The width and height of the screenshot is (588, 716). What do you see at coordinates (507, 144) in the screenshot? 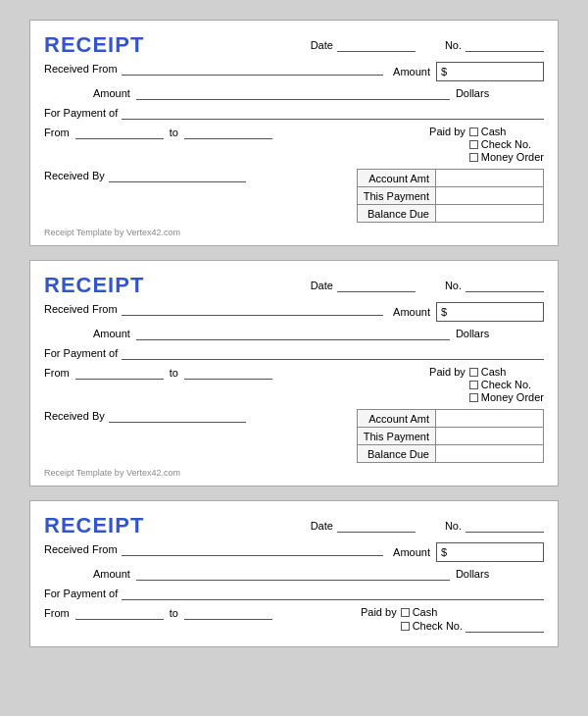
I see `check-option-1: Check No.` at bounding box center [507, 144].